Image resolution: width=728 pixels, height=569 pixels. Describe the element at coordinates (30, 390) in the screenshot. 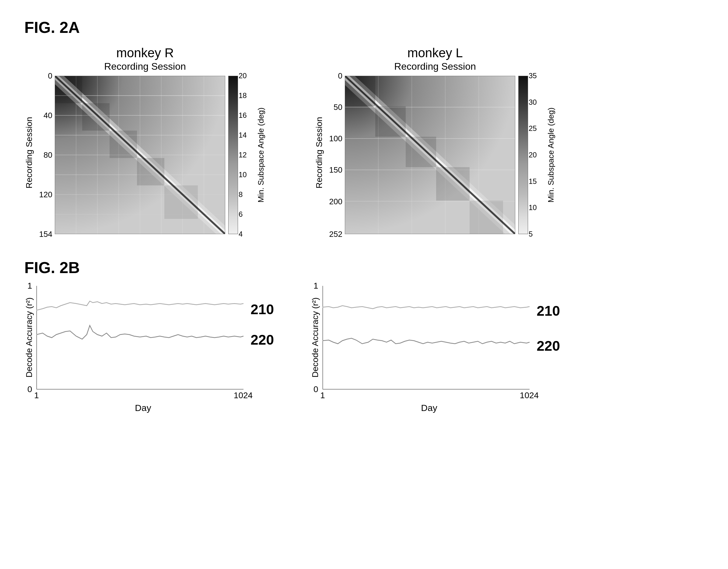

I see `fig2b-left-y-0: 0` at that location.